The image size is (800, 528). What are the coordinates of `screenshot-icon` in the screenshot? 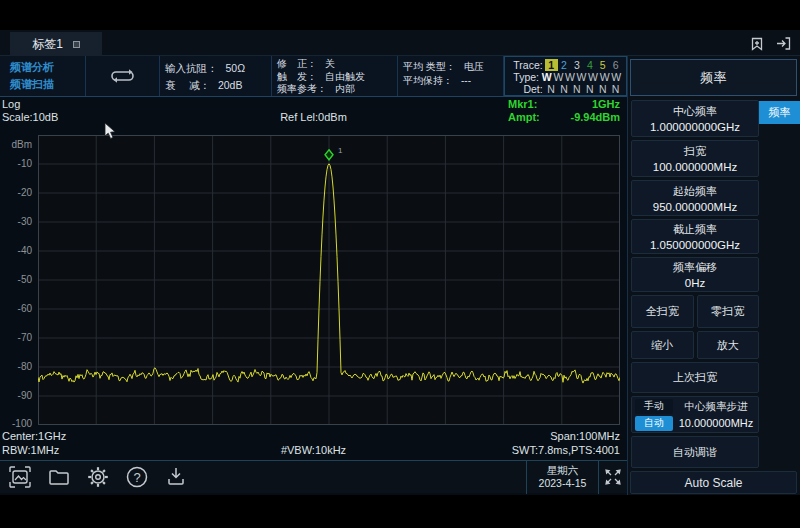 It's located at (20, 477).